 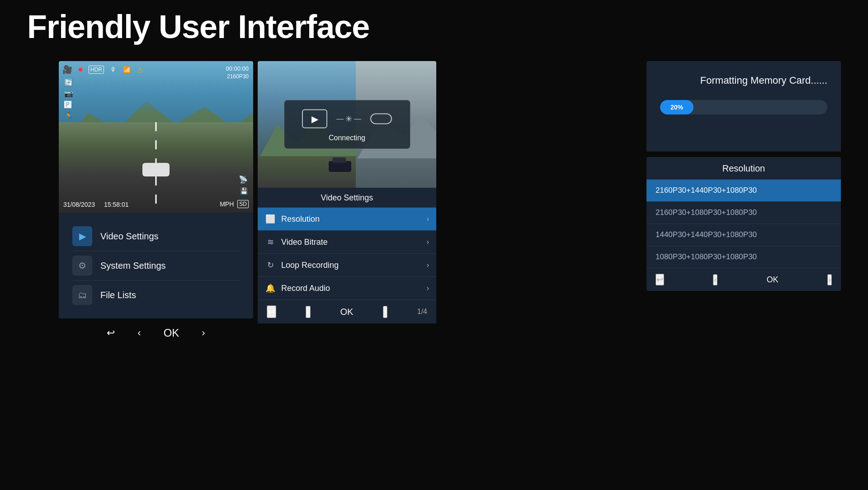 What do you see at coordinates (744, 81) in the screenshot?
I see `format-title: Formatting Memory Card......` at bounding box center [744, 81].